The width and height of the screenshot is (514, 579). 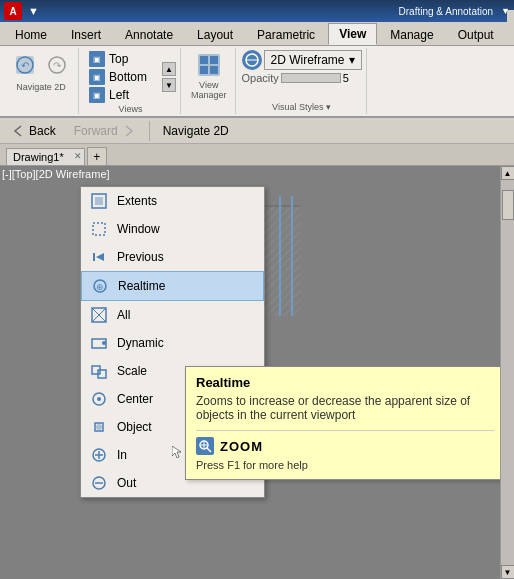 I want to click on dynamic-icon, so click(x=99, y=343).